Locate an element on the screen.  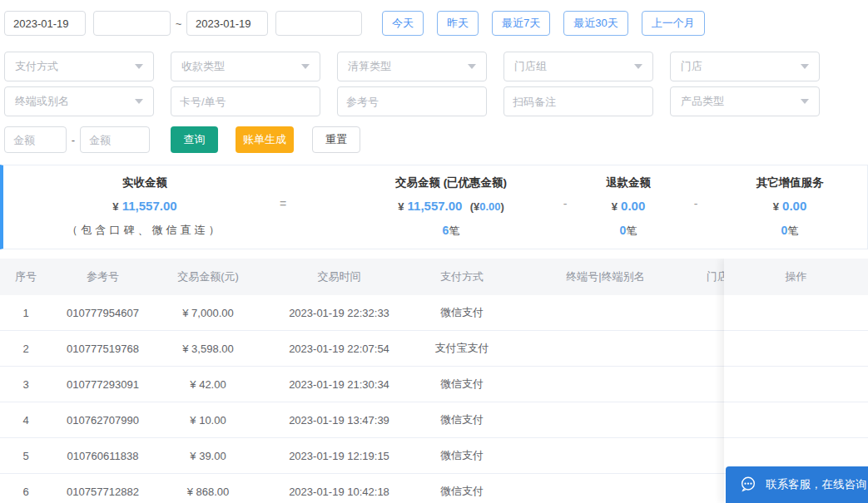
other-services-label: 其它增值服务 is located at coordinates (787, 183).